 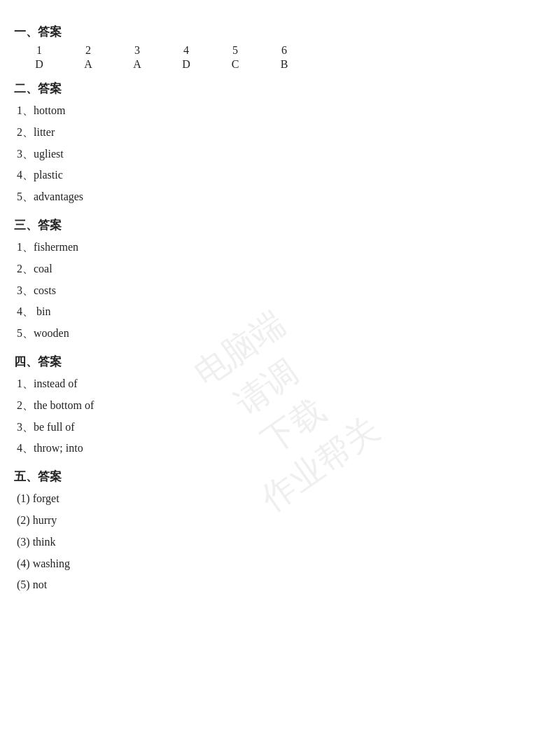 What do you see at coordinates (281, 499) in the screenshot?
I see `list-item: (1) forget` at bounding box center [281, 499].